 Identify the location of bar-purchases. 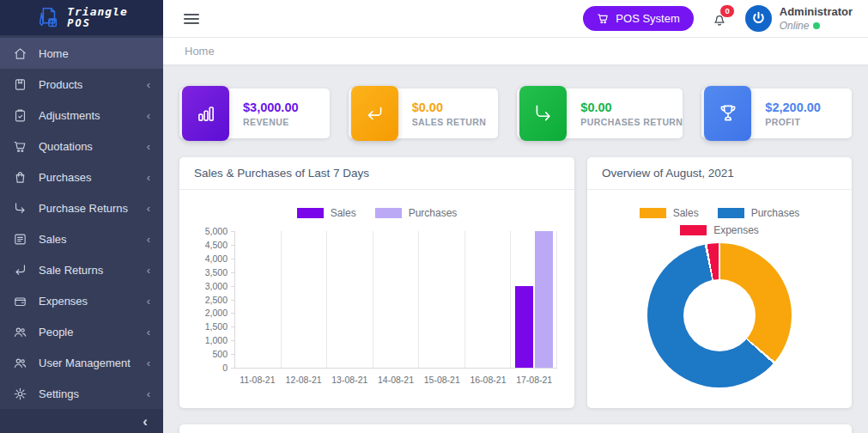
(544, 299).